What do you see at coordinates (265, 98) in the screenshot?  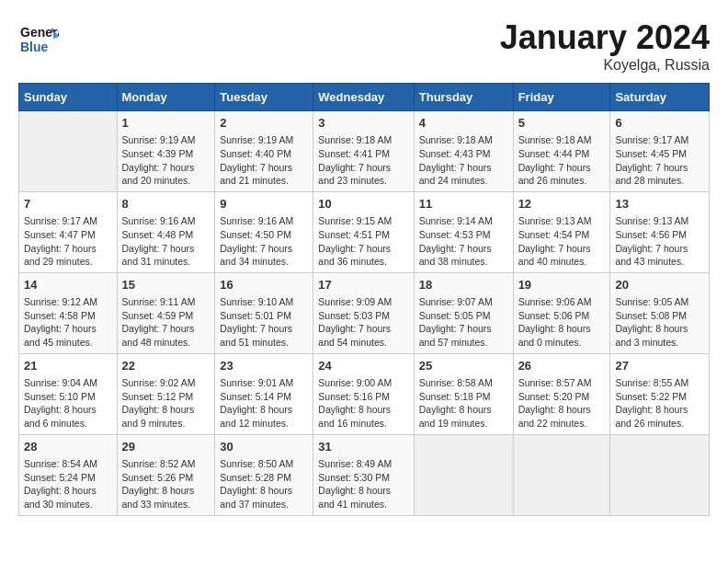 I see `day-header-tuesday: Tuesday` at bounding box center [265, 98].